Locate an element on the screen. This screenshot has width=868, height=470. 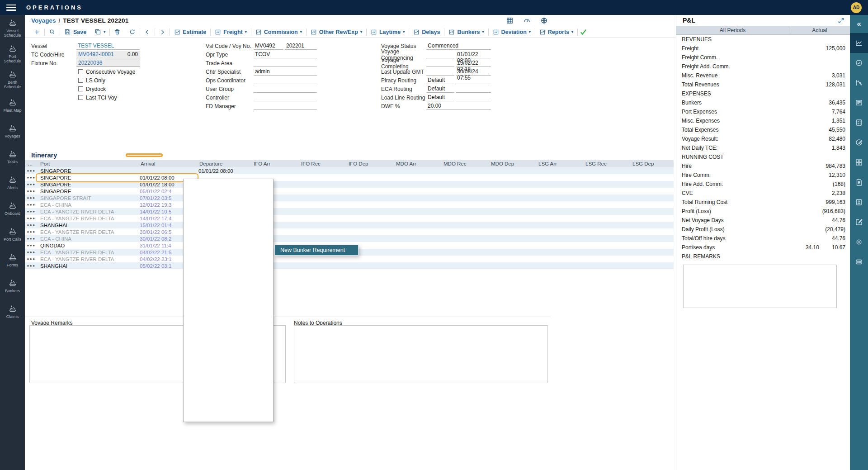
field-value: 20.00 is located at coordinates (458, 106).